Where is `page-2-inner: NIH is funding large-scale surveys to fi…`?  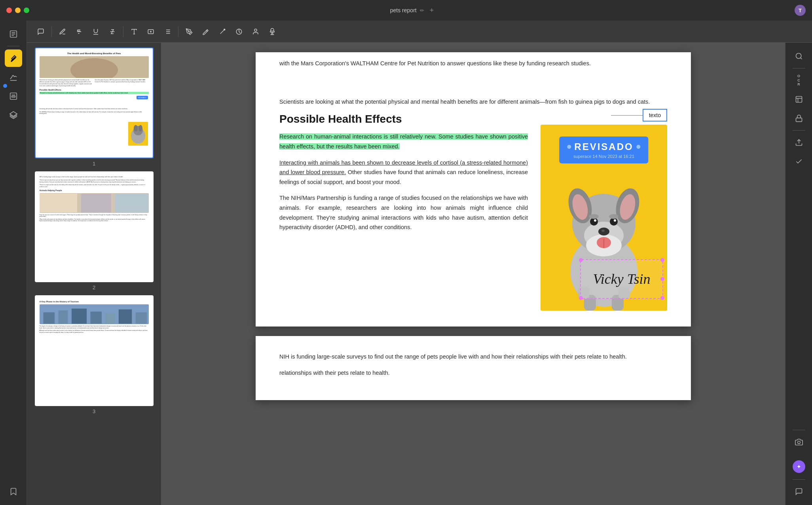 page-2-inner: NIH is funding large-scale surveys to fi… is located at coordinates (473, 368).